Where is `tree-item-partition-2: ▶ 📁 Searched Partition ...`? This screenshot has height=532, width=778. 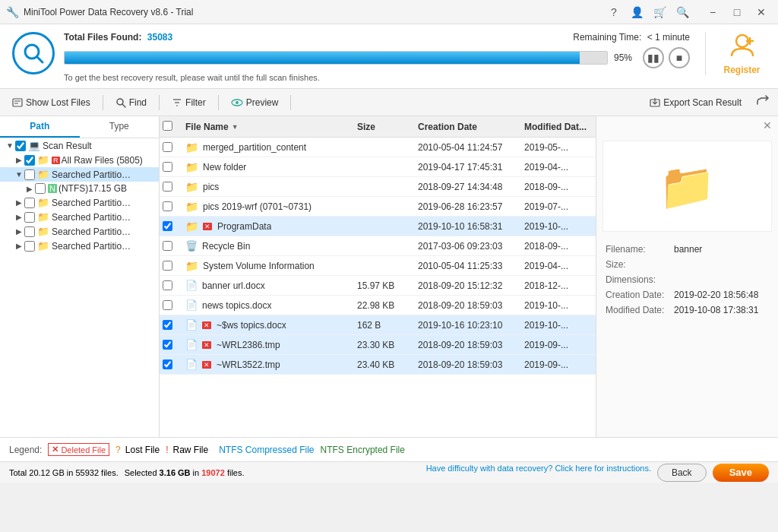
tree-item-partition-2: ▶ 📁 Searched Partition ... is located at coordinates (79, 202).